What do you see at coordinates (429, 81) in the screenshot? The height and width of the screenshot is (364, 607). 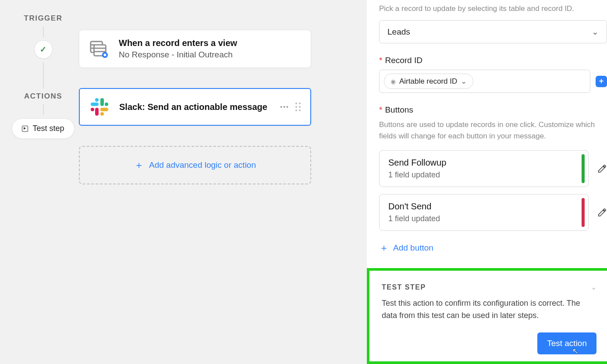 I see `record-id-token: ◉ Airtable record ID ⌄` at bounding box center [429, 81].